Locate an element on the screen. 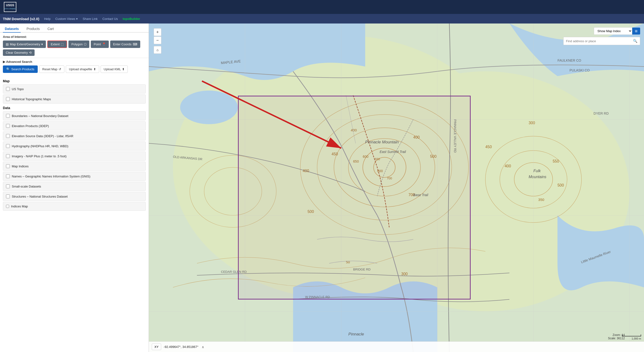 The image size is (644, 352). polygon-button: Polygon ⬠ is located at coordinates (79, 44).